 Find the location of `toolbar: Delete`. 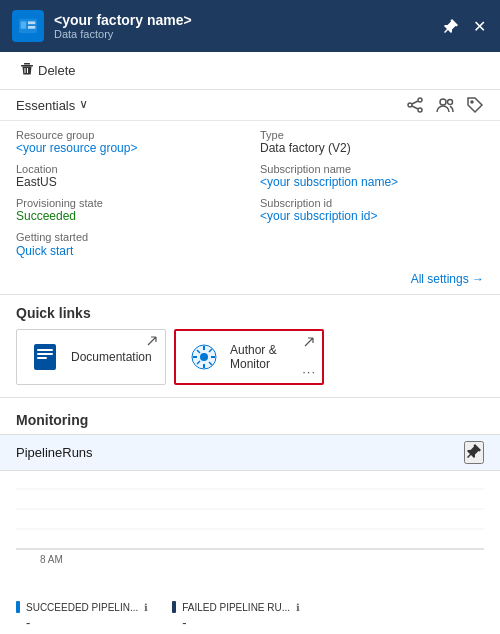

toolbar: Delete is located at coordinates (250, 71).